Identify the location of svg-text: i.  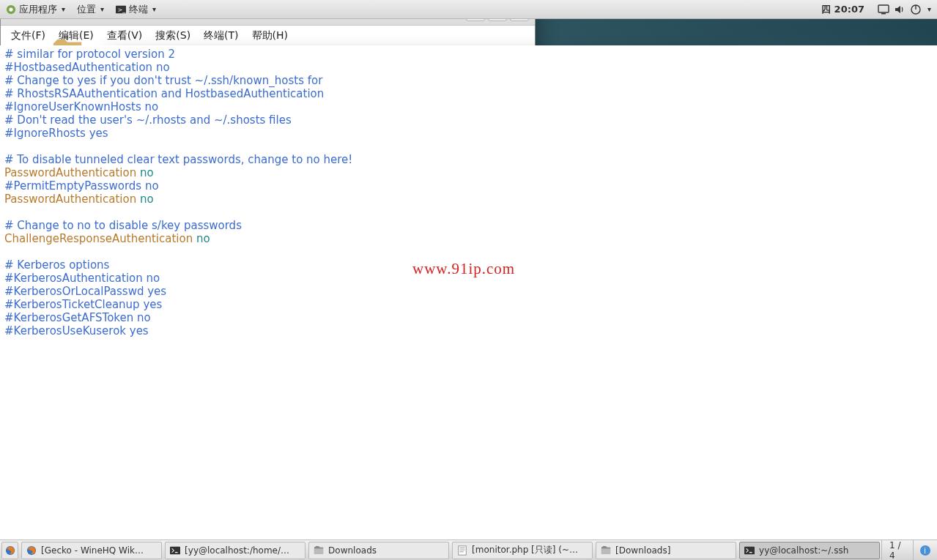
(925, 550).